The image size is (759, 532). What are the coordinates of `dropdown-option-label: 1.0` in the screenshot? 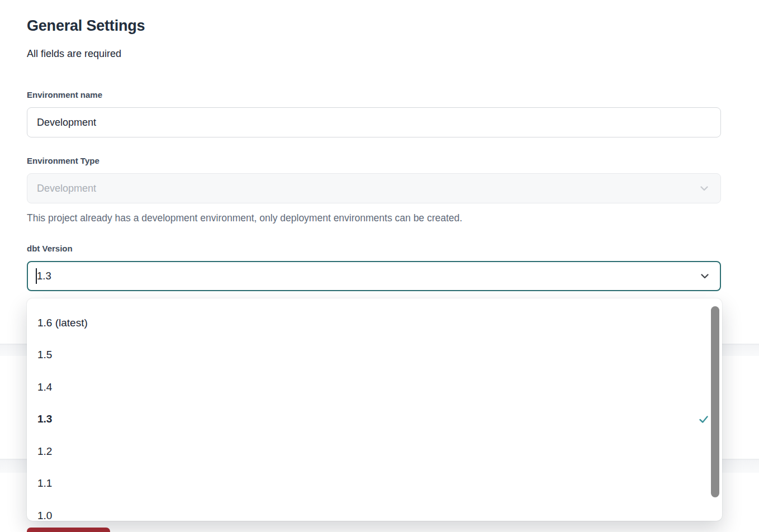 It's located at (45, 515).